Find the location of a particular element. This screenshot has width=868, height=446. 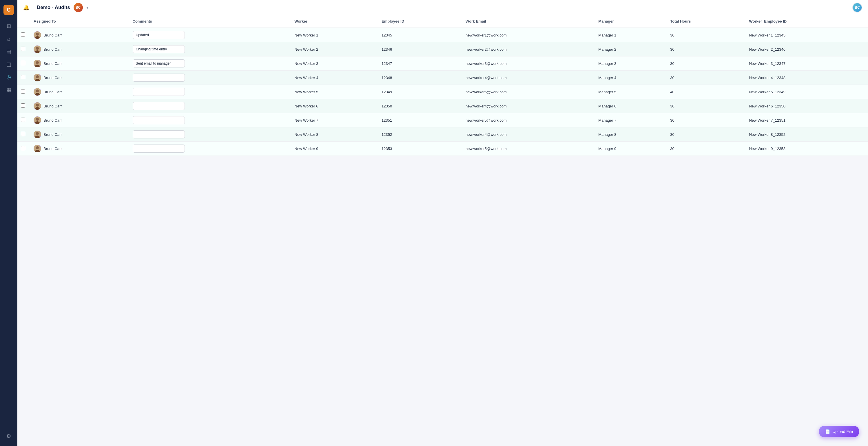

home-icon: ⌂ is located at coordinates (9, 39).